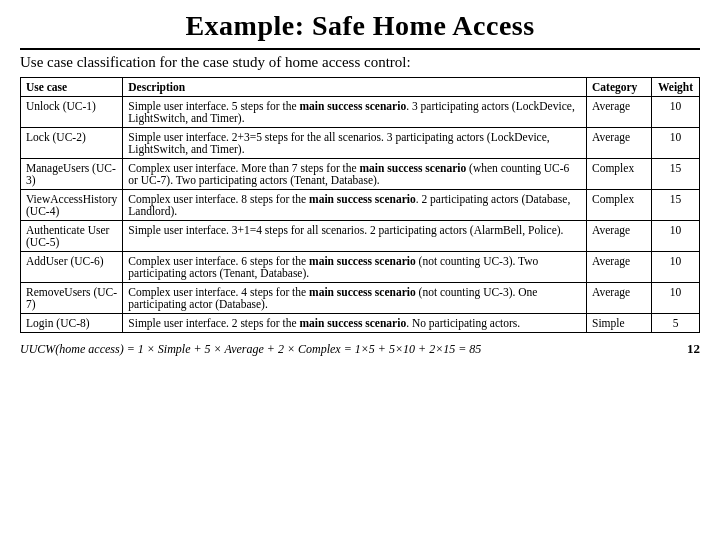  What do you see at coordinates (360, 62) in the screenshot?
I see `subtitle: Use case classification for the case stu…` at bounding box center [360, 62].